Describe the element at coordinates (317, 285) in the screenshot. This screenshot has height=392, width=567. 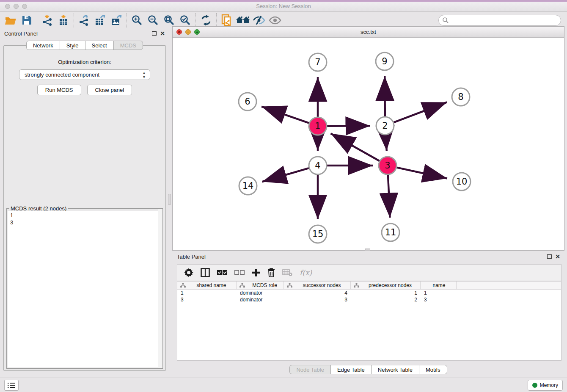
I see `column-header-successor-nodes: successor nodes` at that location.